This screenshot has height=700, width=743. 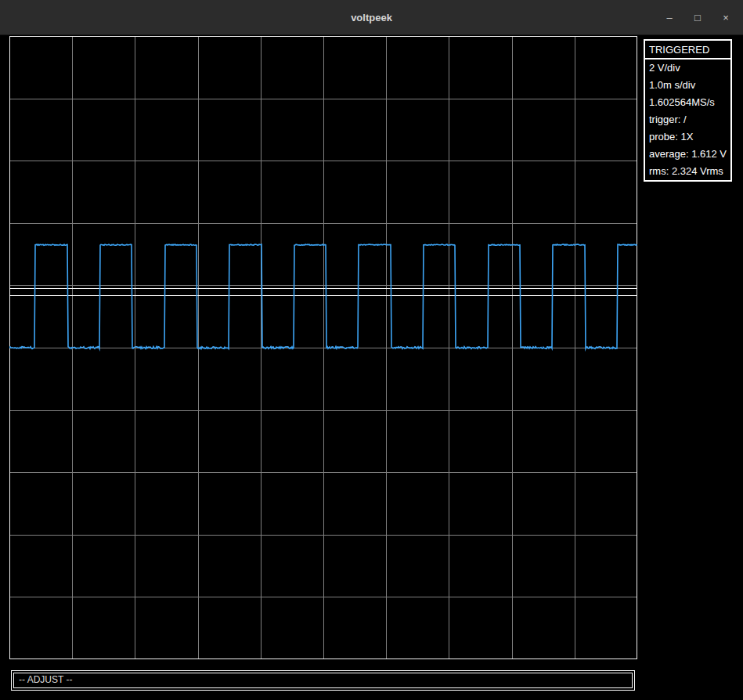 What do you see at coordinates (323, 680) in the screenshot?
I see `status-bar: -- ADJUST --` at bounding box center [323, 680].